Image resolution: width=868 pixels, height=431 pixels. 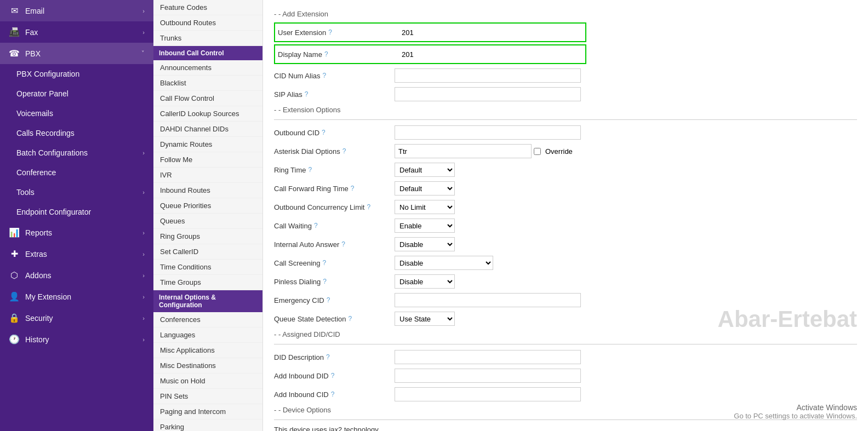 I want to click on call-screening-select: Disable, so click(x=444, y=263).